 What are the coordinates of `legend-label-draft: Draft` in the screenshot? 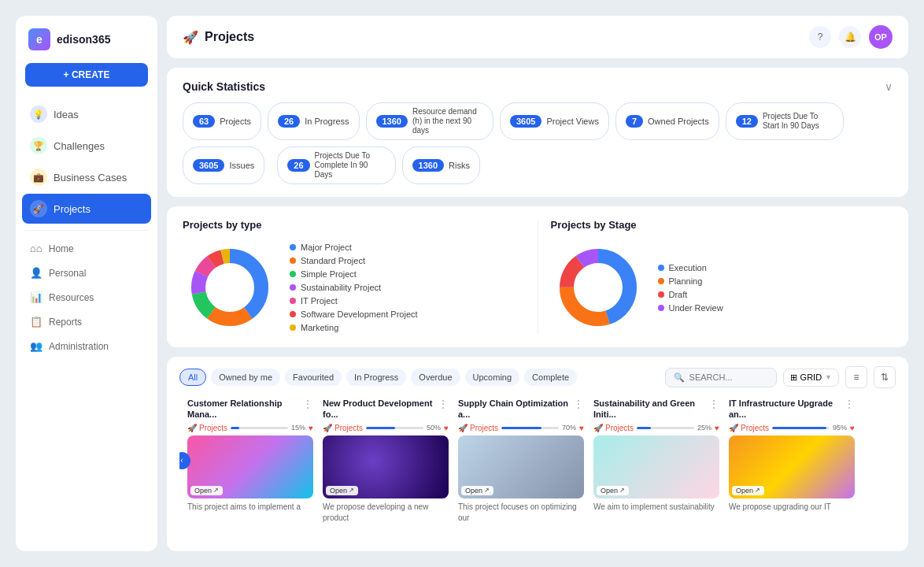 It's located at (678, 295).